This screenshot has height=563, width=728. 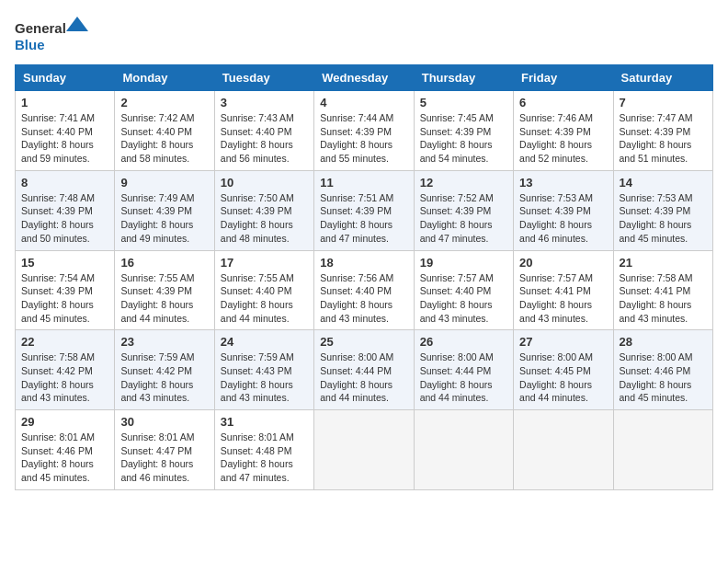 I want to click on calendar-cell: 15 Sunrise: 7:54 AM Sunset: 4:39 PM Dayl…, so click(x=65, y=291).